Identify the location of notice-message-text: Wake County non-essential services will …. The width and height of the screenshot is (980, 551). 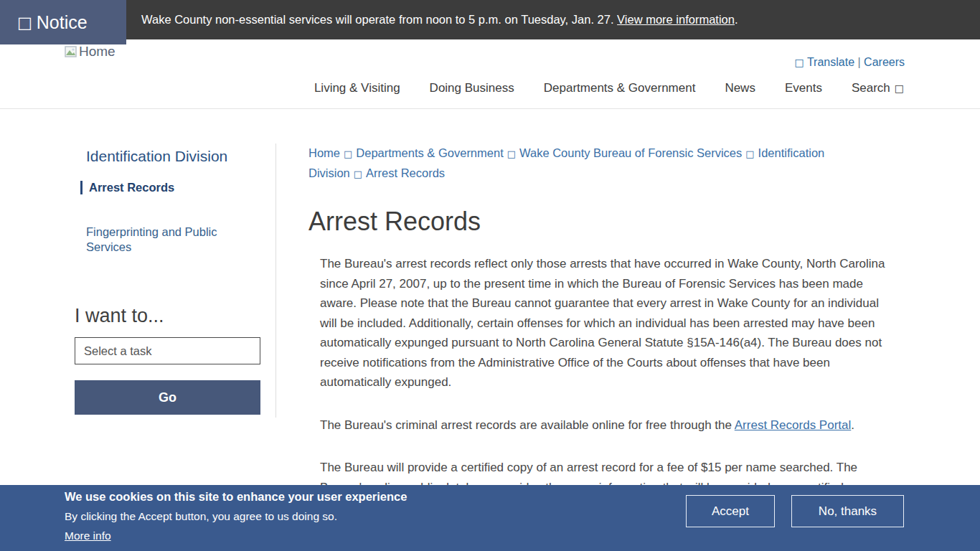
(379, 19).